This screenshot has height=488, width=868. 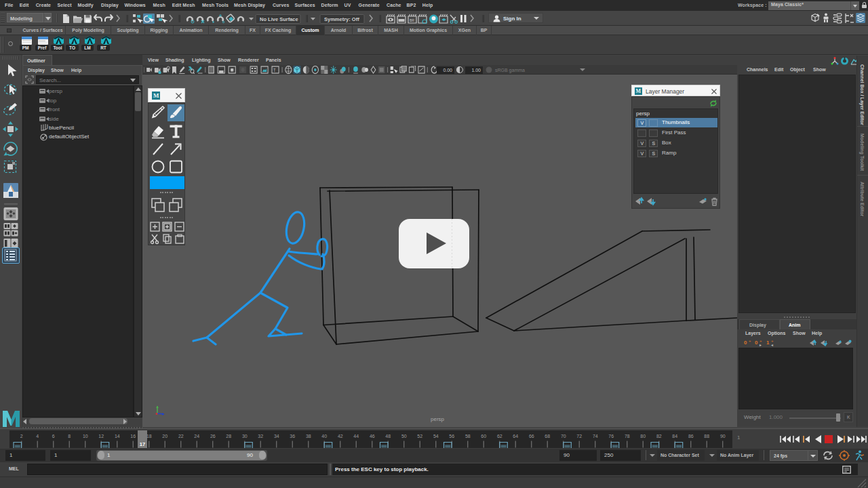 I want to click on svg-text: 70, so click(x=564, y=436).